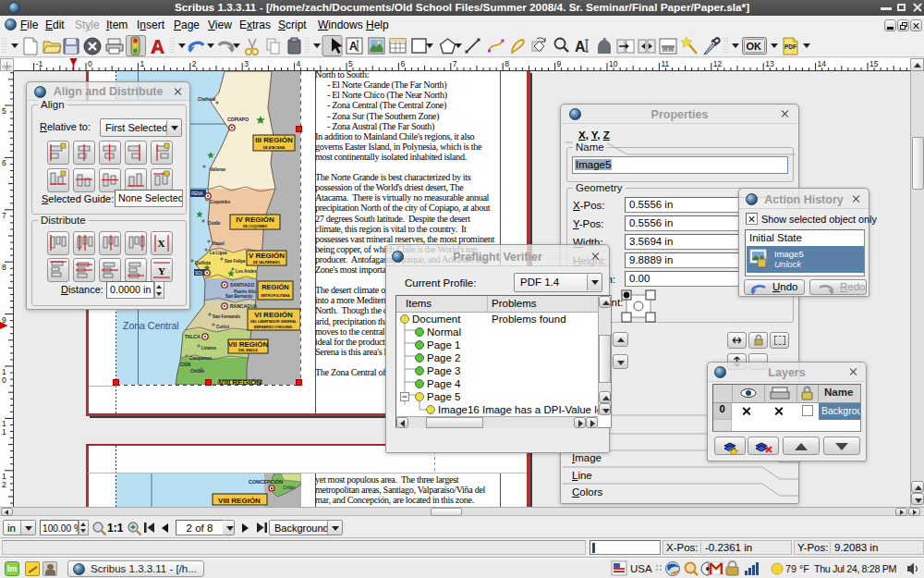  I want to click on svg-text: RENA, so click(198, 194).